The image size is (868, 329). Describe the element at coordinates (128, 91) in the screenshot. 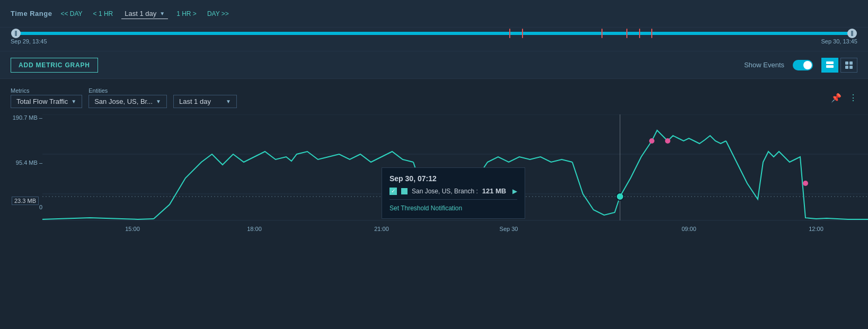

I see `entities-label: Entities` at that location.